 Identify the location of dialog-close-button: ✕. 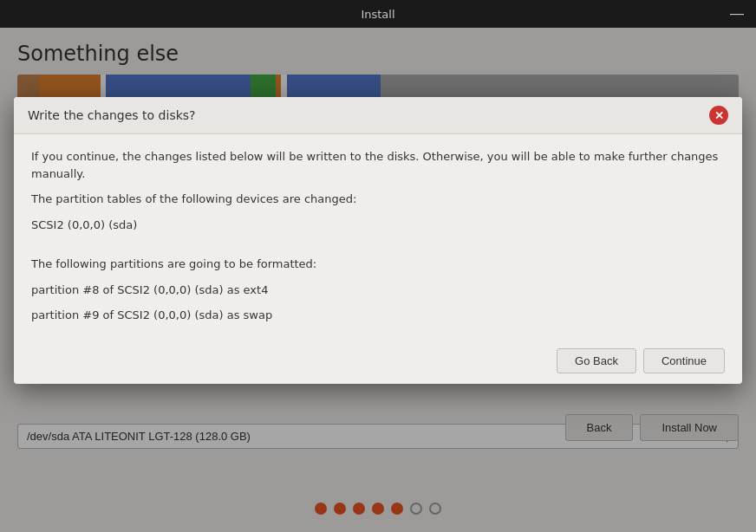
(719, 115).